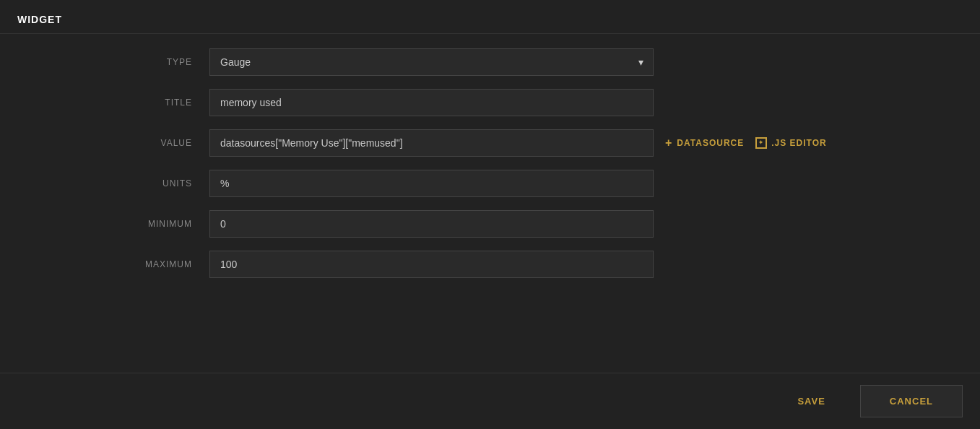 This screenshot has width=980, height=429. Describe the element at coordinates (761, 143) in the screenshot. I see `js-editor-icon: ✦` at that location.